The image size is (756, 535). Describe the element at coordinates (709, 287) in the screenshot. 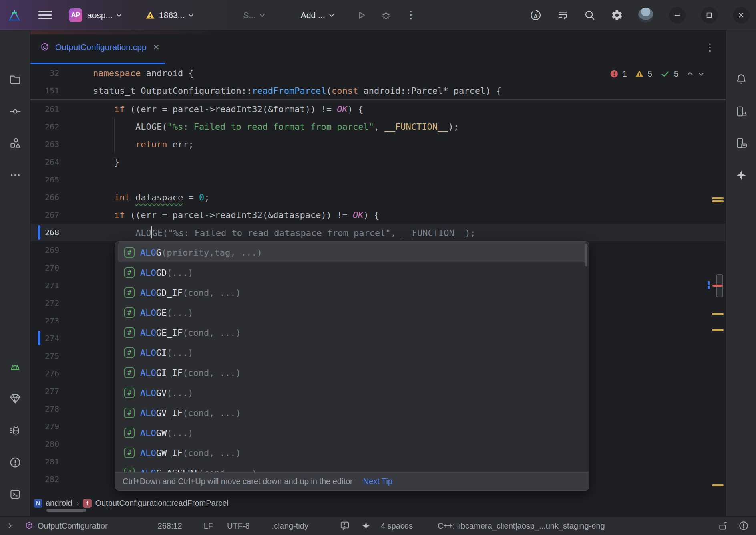

I see `vcs-change-mark` at that location.